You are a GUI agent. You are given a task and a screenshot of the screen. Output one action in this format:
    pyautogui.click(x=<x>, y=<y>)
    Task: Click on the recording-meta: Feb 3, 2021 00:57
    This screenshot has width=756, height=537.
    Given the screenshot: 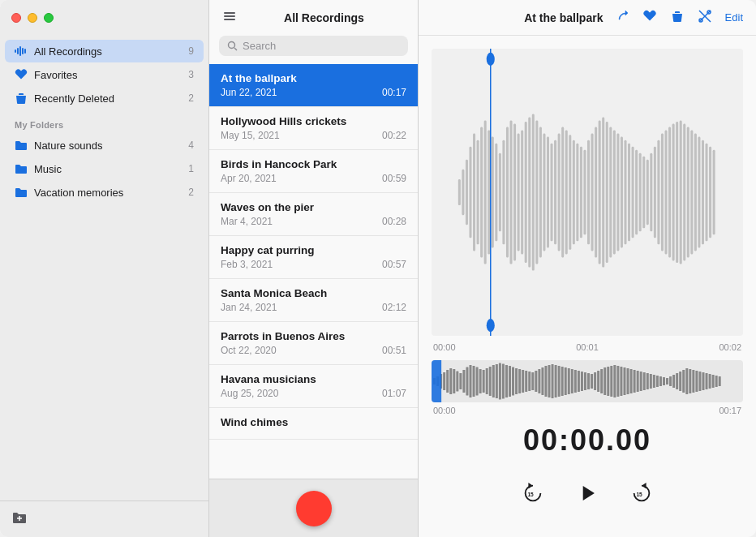 What is the action you would take?
    pyautogui.click(x=313, y=264)
    